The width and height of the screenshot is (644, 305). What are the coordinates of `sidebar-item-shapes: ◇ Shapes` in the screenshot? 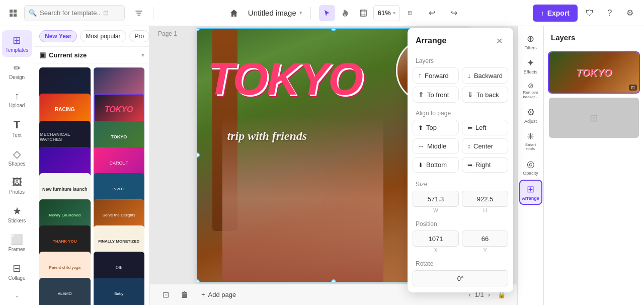 It's located at (17, 157).